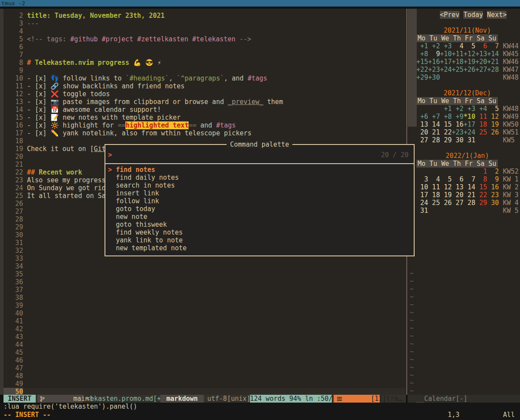 The width and height of the screenshot is (520, 420). What do you see at coordinates (457, 54) in the screenshot?
I see `calendar-day: +11` at bounding box center [457, 54].